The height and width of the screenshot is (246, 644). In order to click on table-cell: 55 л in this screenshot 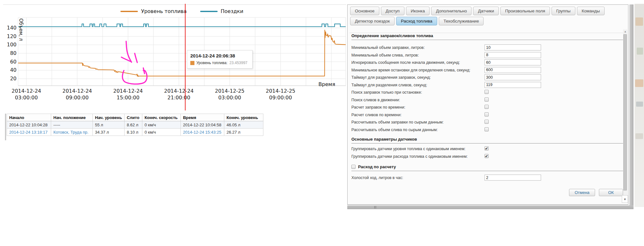, I will do `click(109, 125)`.